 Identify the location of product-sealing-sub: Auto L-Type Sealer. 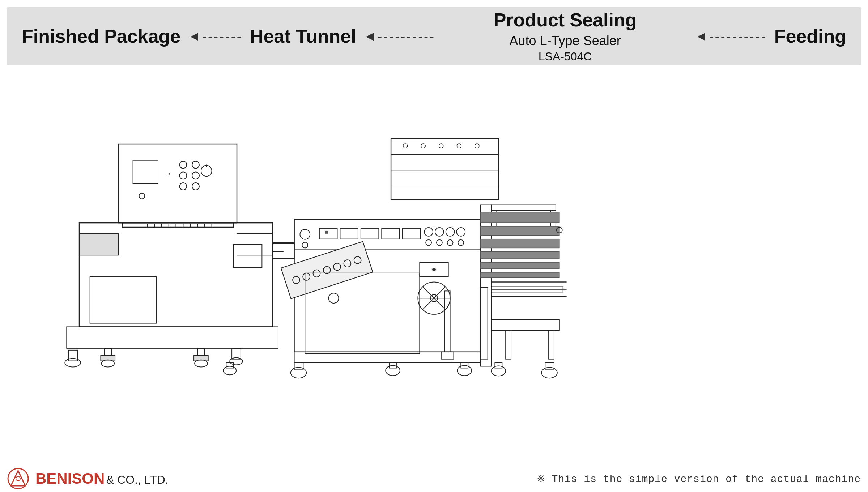
(565, 41).